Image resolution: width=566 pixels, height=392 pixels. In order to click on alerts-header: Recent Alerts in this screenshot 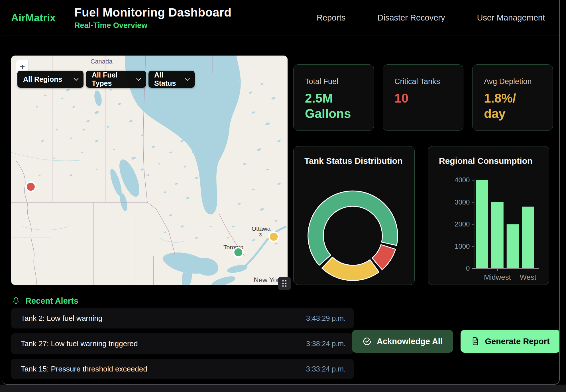, I will do `click(45, 301)`.